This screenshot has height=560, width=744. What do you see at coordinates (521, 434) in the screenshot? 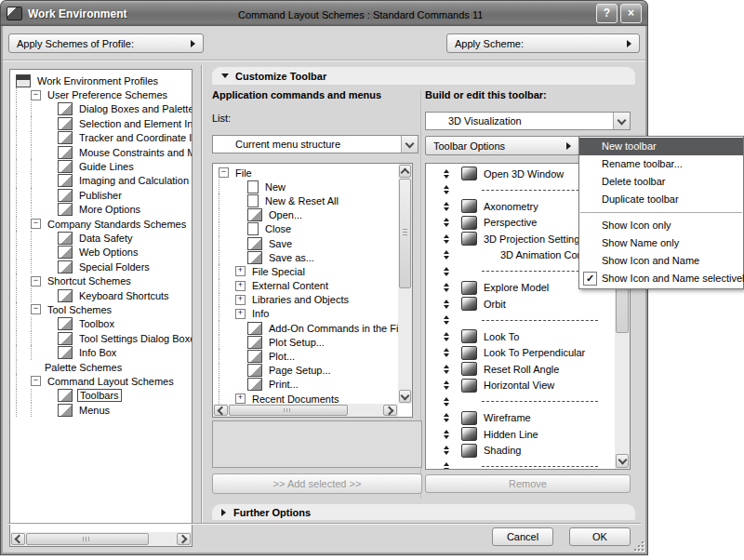
I see `toolbar-item-hidden-line: Hidden Line` at bounding box center [521, 434].